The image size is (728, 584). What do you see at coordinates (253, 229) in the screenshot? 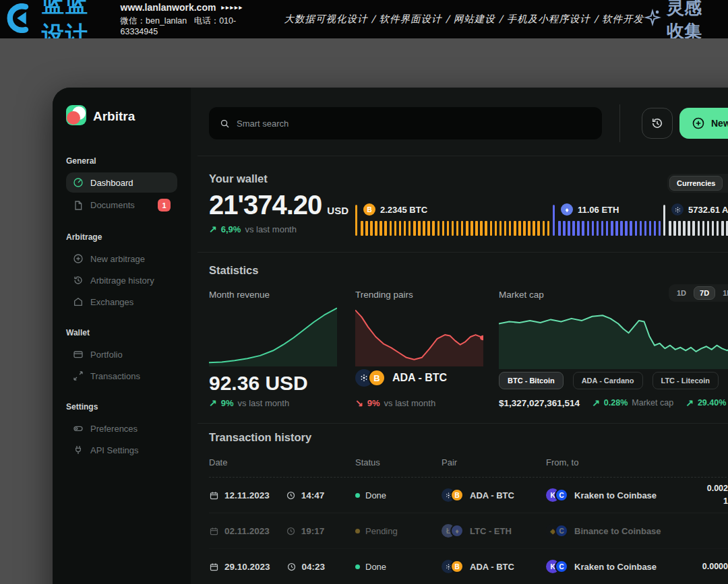
I see `wallet-delta: ↗ 6,9% vs last month` at bounding box center [253, 229].